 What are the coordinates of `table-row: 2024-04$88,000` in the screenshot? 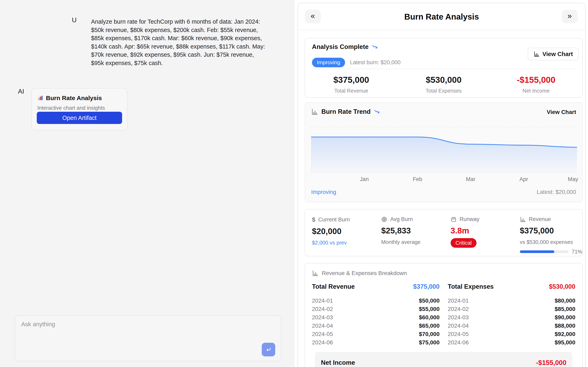 It's located at (512, 326).